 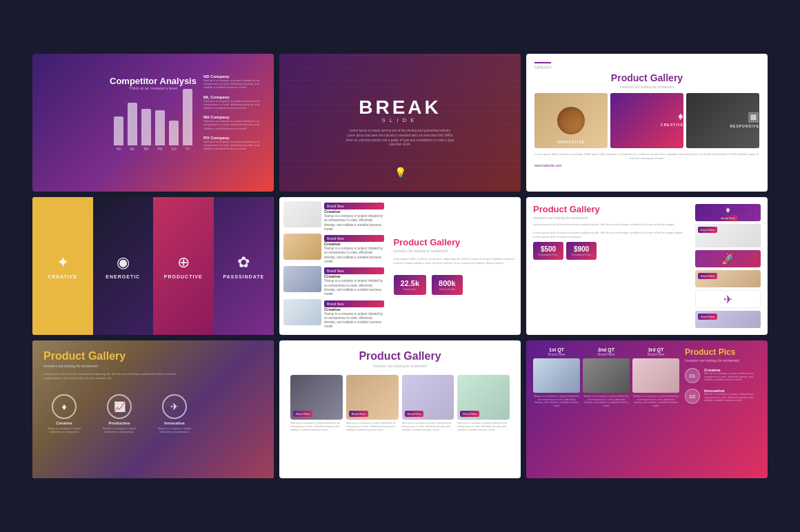 What do you see at coordinates (410, 289) in the screenshot?
I see `stat-users-label: Total users` at bounding box center [410, 289].